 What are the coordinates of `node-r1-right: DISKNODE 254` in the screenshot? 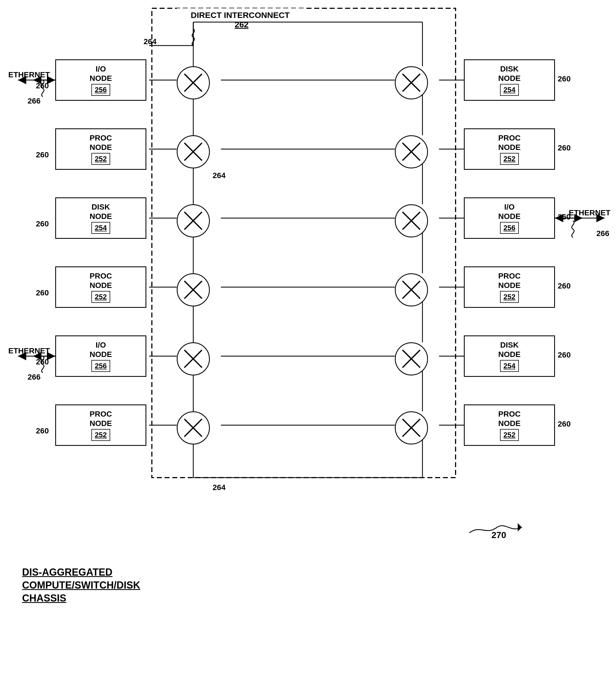 It's located at (510, 80).